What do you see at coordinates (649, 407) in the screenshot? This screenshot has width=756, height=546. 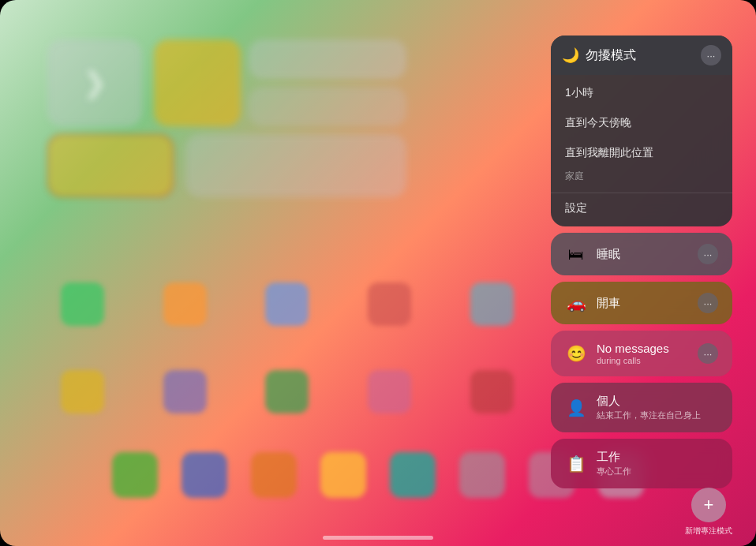 I see `personal-mode-text: 個人 結束工作，專注在自己身上` at bounding box center [649, 407].